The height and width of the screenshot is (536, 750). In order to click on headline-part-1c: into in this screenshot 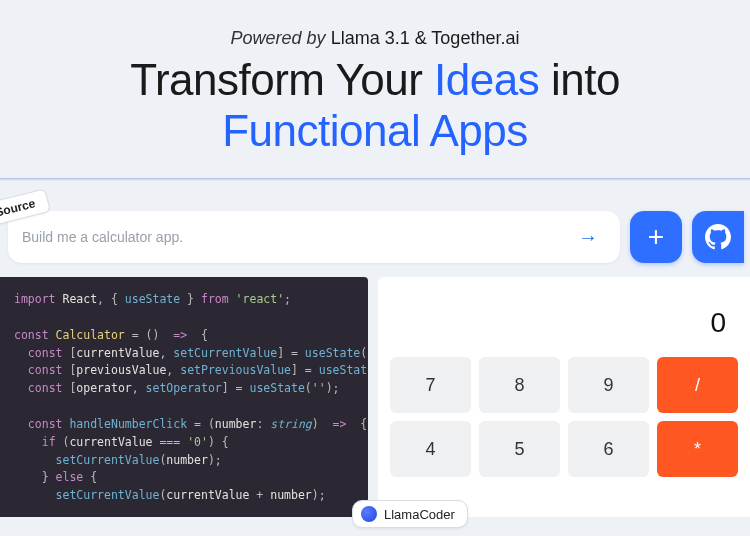, I will do `click(580, 80)`.